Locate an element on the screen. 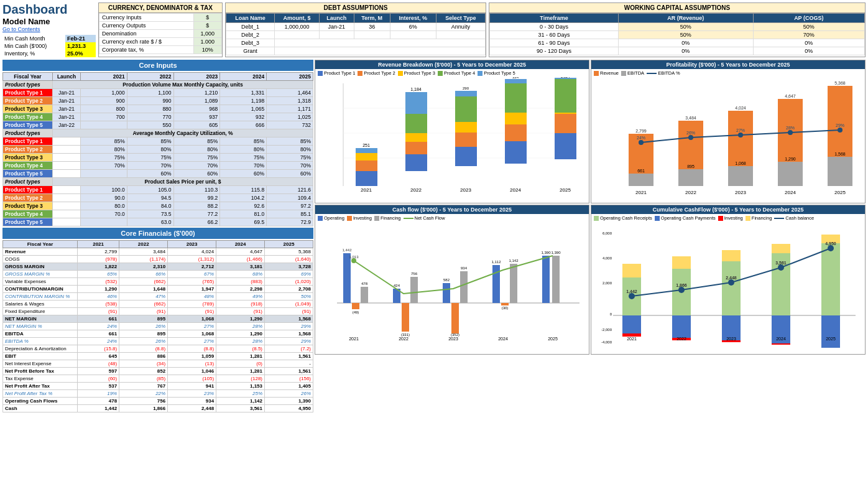 This screenshot has width=868, height=489. investing-dot is located at coordinates (349, 218).